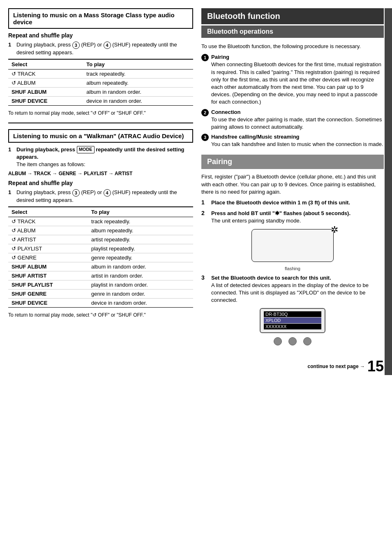 The width and height of the screenshot is (392, 556). What do you see at coordinates (101, 183) in the screenshot?
I see `subsection2-title: Repeat and shuffle play` at bounding box center [101, 183].